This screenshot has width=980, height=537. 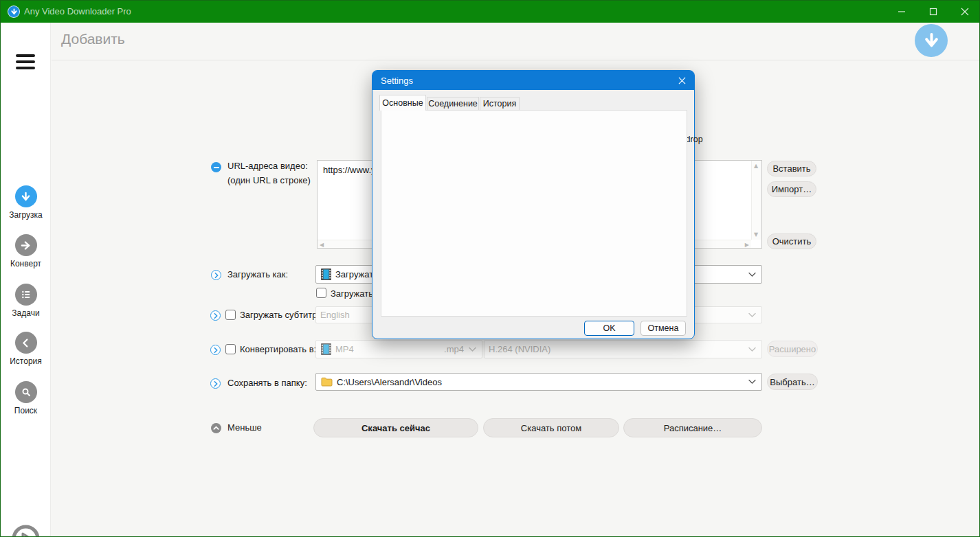 I want to click on download-later-button: Скачать потом, so click(x=551, y=428).